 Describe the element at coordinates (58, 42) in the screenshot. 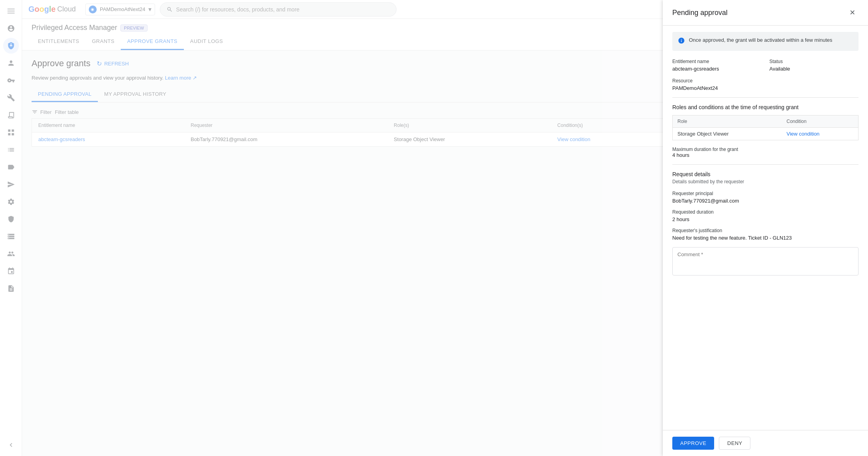

I see `tab-entitlements: ENTITLEMENTS` at that location.